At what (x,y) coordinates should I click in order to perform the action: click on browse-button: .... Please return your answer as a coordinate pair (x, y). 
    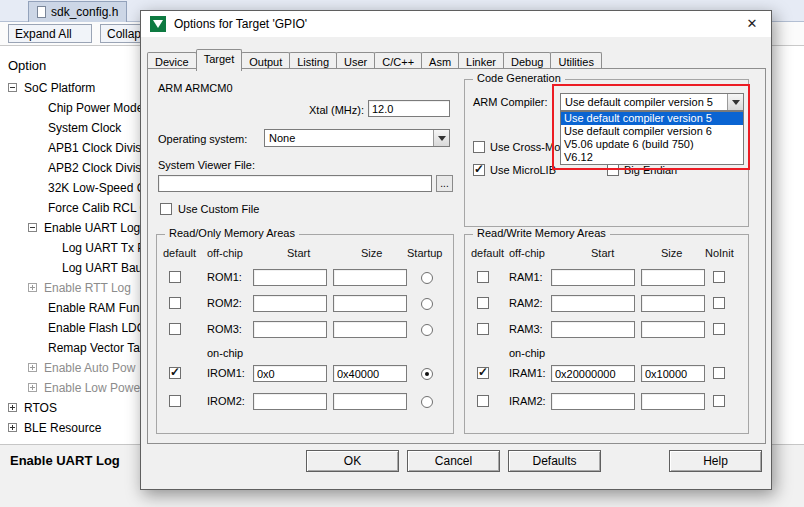
    Looking at the image, I should click on (444, 184).